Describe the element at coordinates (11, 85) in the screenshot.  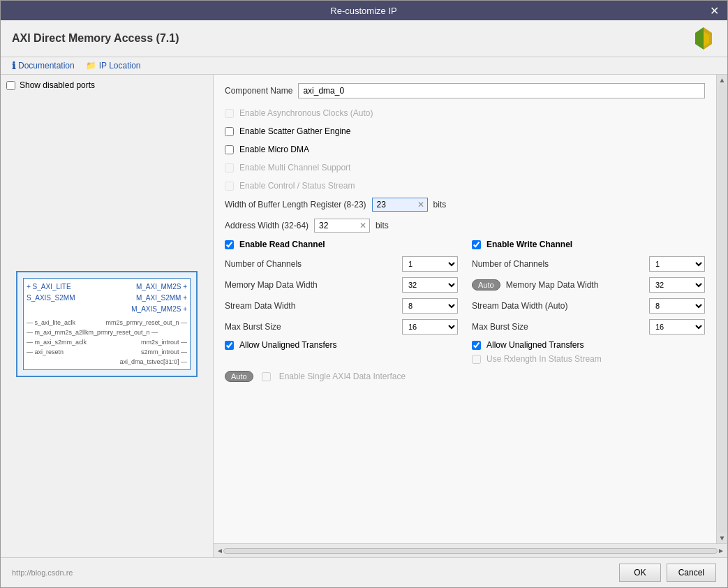
I see `show-disabled-checkbox` at that location.